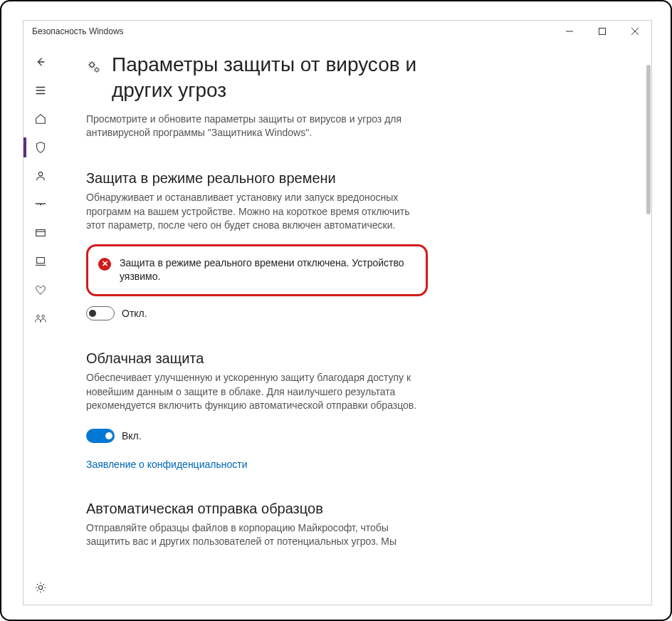  I want to click on menu-button, so click(41, 90).